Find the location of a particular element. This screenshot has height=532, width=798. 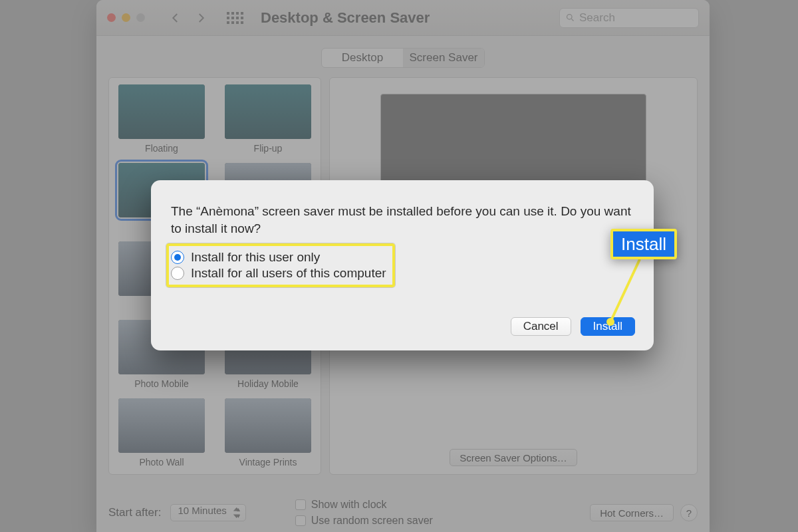

search-placeholder: Search is located at coordinates (597, 18).